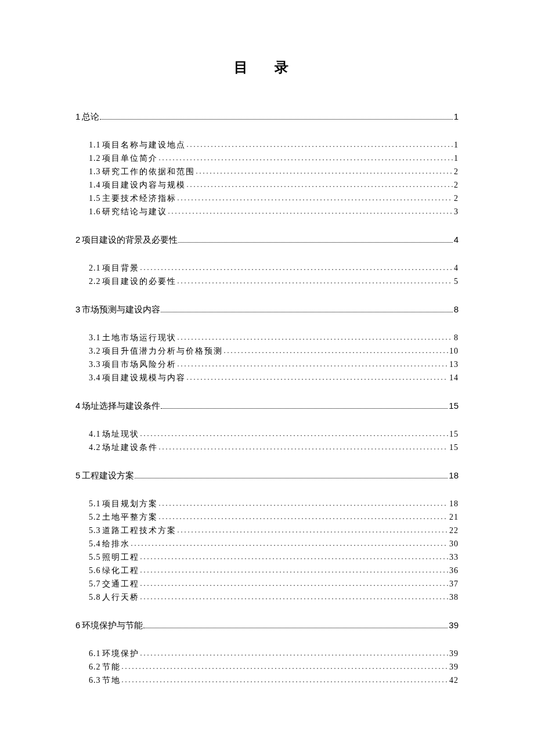 This screenshot has width=534, height=756. What do you see at coordinates (274, 434) in the screenshot?
I see `toc-entry-level2: 4.1场址现状15` at bounding box center [274, 434].